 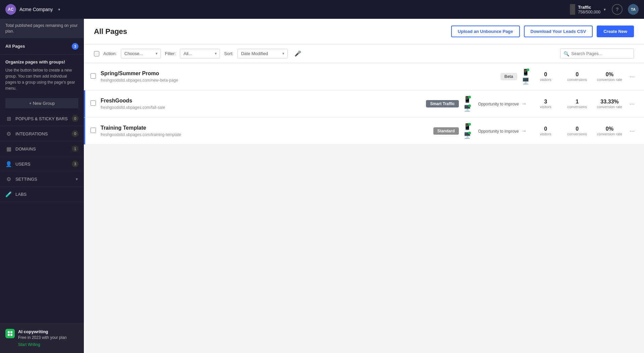 What do you see at coordinates (604, 9) in the screenshot?
I see `top-nav-right: Traffic 758/500,000 ▼ ? TA` at bounding box center [604, 9].